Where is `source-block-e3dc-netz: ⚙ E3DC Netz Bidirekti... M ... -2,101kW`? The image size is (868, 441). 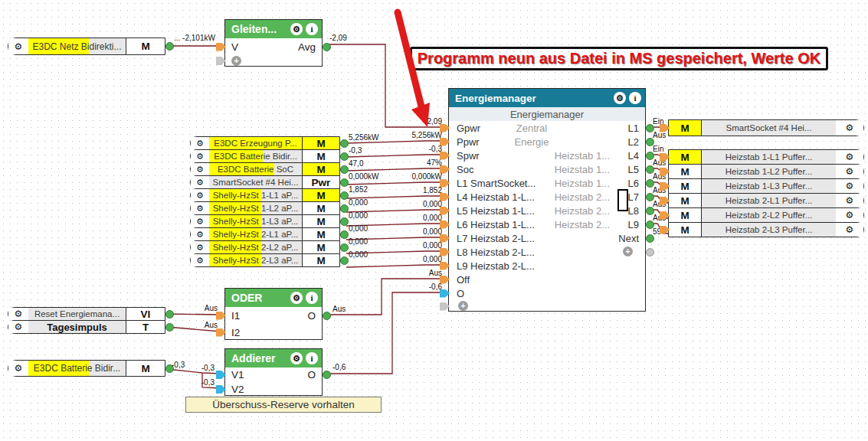 source-block-e3dc-netz: ⚙ E3DC Netz Bidirekti... M ... -2,101kW is located at coordinates (87, 46).